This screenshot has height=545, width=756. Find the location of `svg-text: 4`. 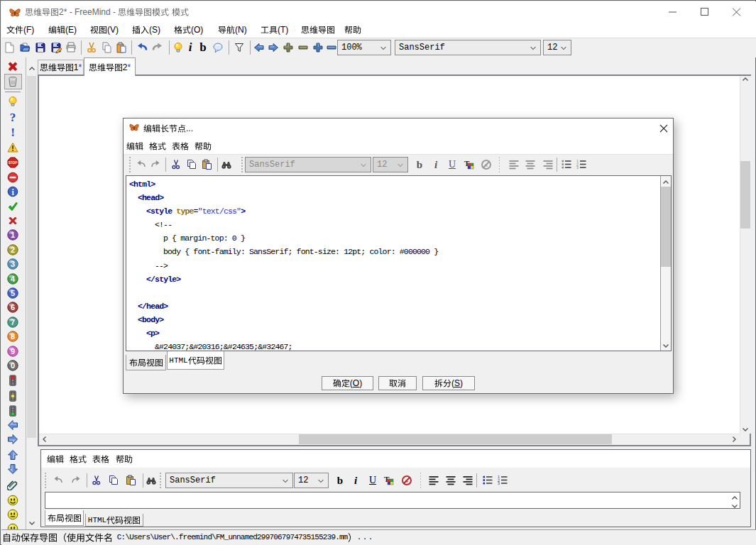

svg-text: 4 is located at coordinates (13, 279).